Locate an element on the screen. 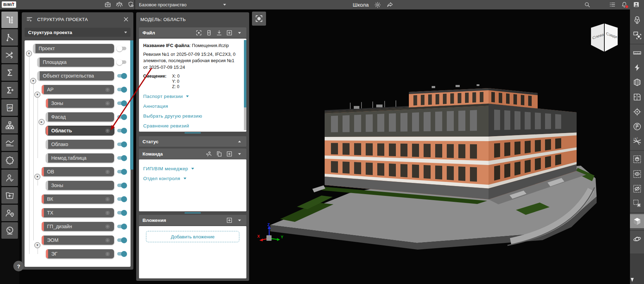 The height and width of the screenshot is (284, 644). tree-item-ЭГ: ЭГ is located at coordinates (80, 254).